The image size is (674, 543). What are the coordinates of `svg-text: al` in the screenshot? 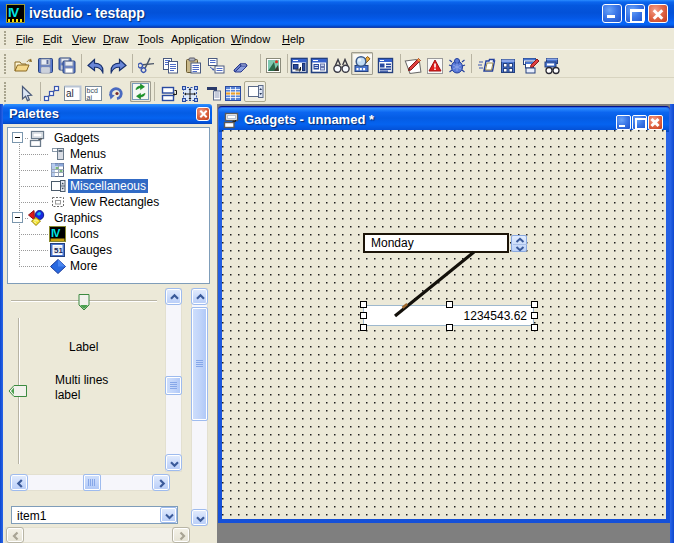 It's located at (70, 94).